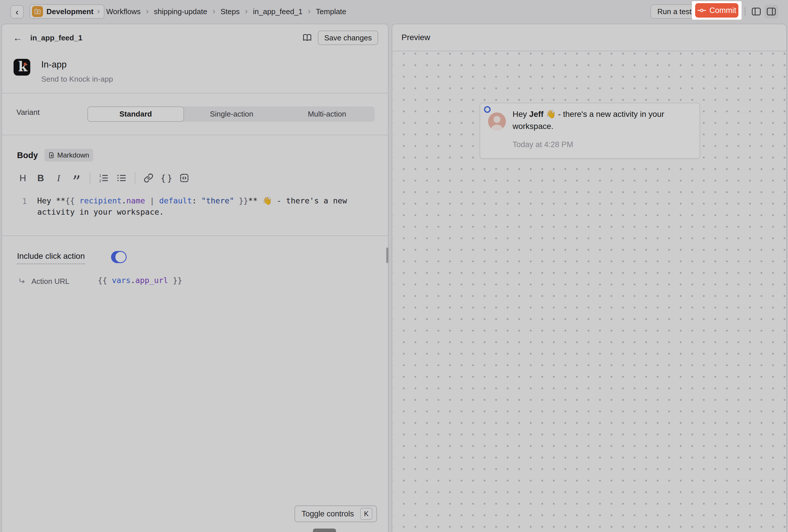 This screenshot has width=788, height=532. What do you see at coordinates (123, 12) in the screenshot?
I see `breadcrumb-item: Workflows` at bounding box center [123, 12].